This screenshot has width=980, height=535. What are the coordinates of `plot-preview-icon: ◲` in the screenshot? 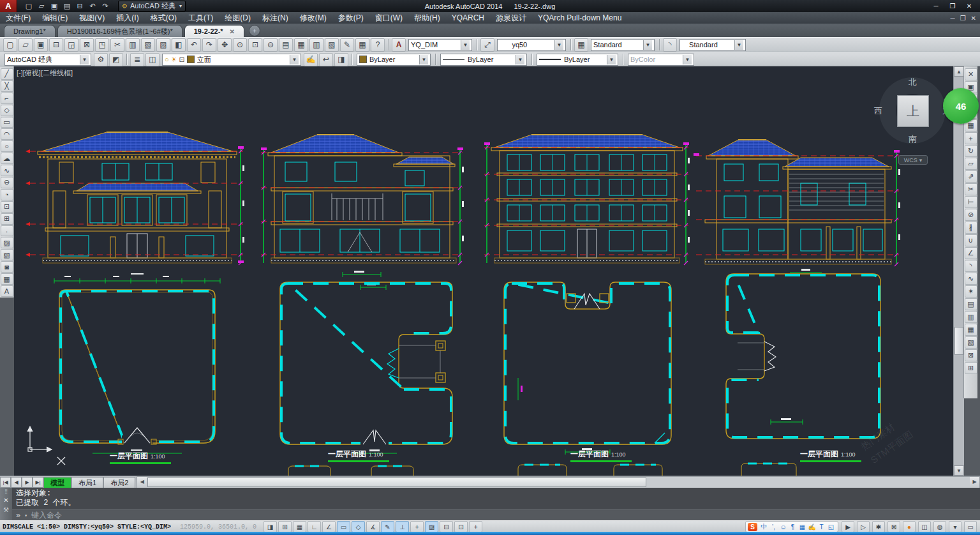 It's located at (71, 45).